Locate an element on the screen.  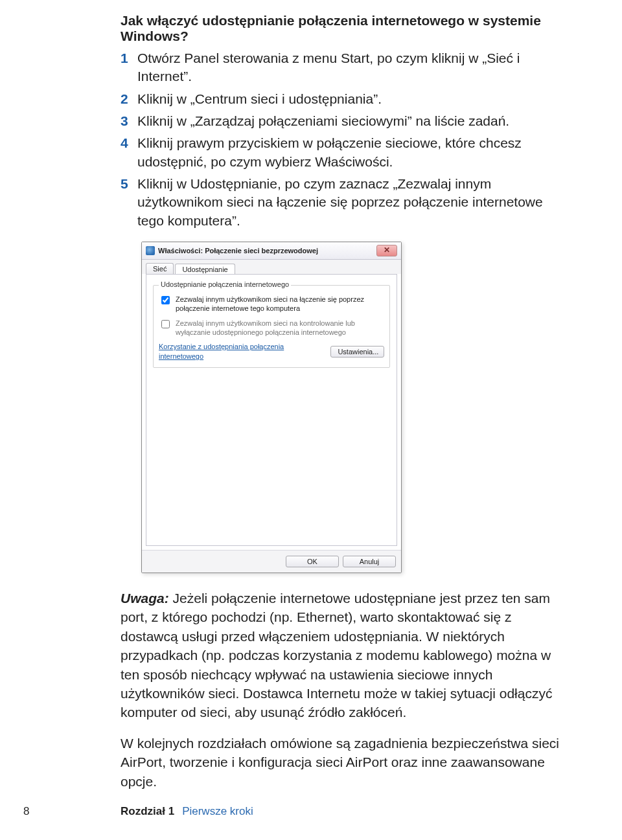
dialog-button-row: OK Anuluj is located at coordinates (271, 561).